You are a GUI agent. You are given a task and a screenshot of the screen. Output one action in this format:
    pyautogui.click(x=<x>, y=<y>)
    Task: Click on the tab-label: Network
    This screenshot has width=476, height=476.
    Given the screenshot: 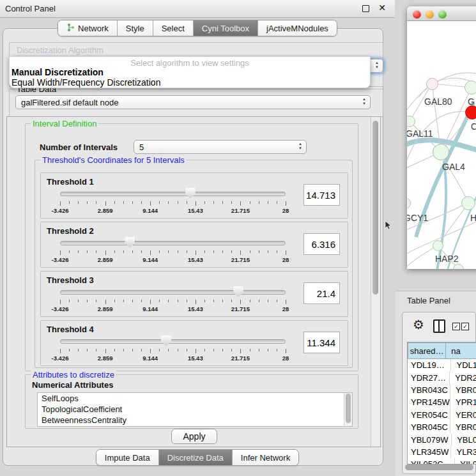 What is the action you would take?
    pyautogui.click(x=93, y=28)
    